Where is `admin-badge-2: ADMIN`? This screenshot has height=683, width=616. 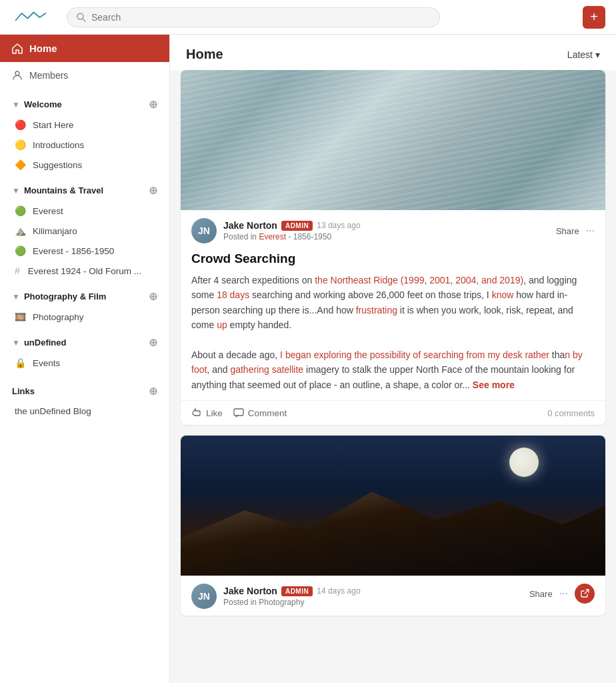
admin-badge-2: ADMIN is located at coordinates (297, 591).